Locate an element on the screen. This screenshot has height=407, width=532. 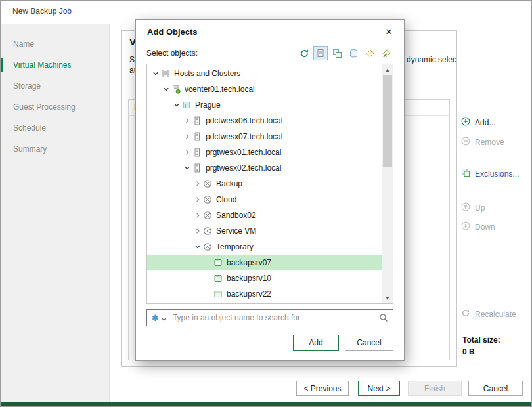
tree-row: vcenter01.tech.local is located at coordinates (264, 89).